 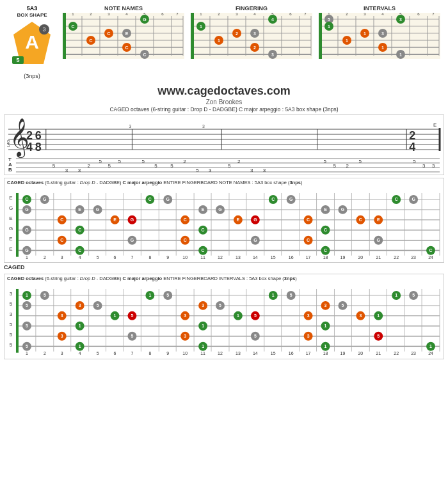 What do you see at coordinates (185, 257) in the screenshot?
I see `svg-text: 10` at bounding box center [185, 257].